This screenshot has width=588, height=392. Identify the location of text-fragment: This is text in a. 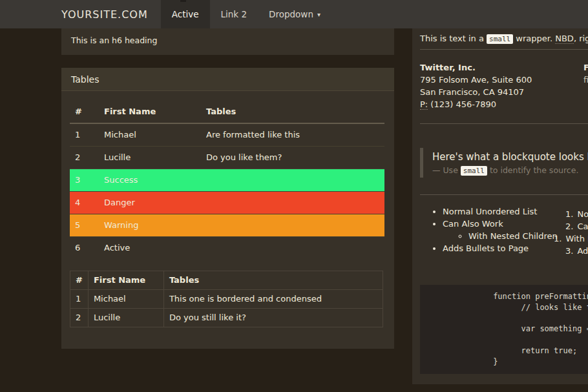
(454, 39).